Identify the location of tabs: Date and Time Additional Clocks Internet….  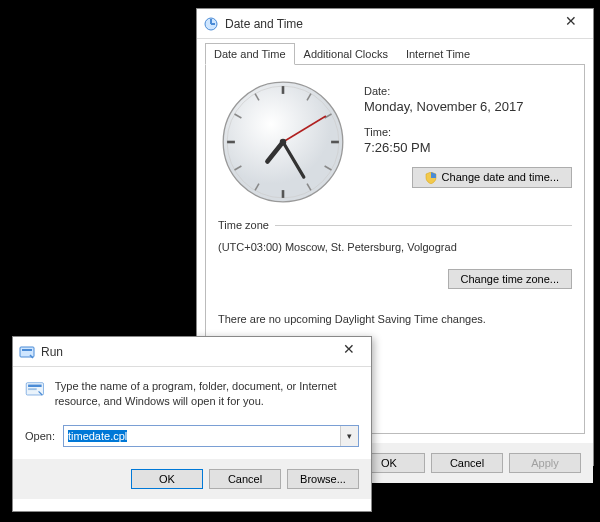
(395, 52).